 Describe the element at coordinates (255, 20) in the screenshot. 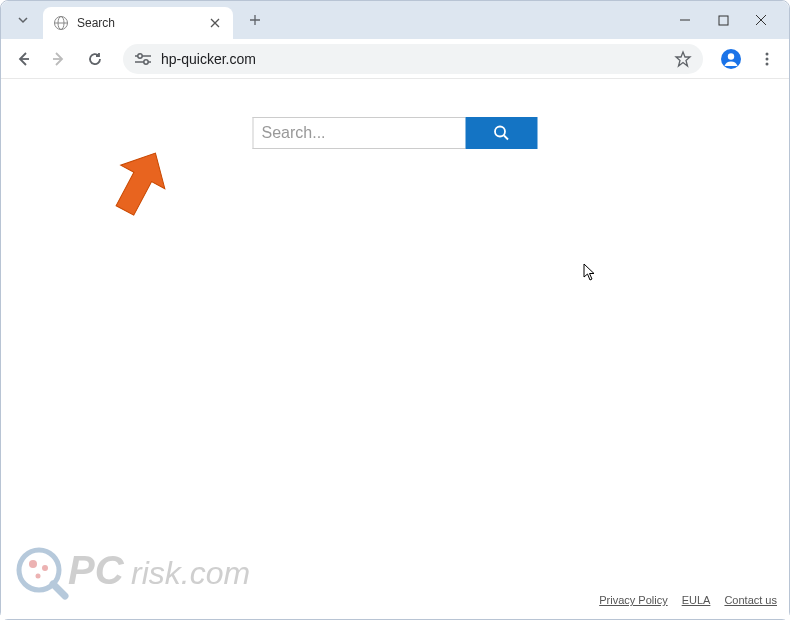

I see `plus-icon` at that location.